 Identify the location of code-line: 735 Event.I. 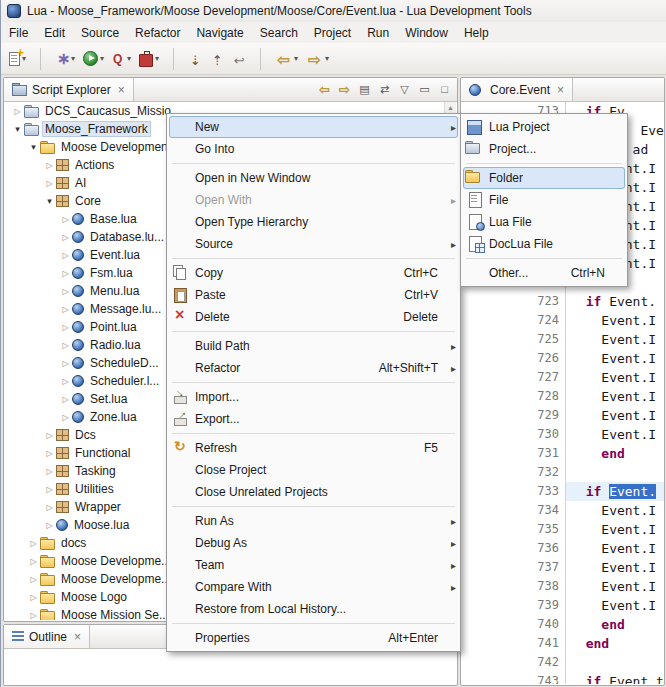
(563, 530).